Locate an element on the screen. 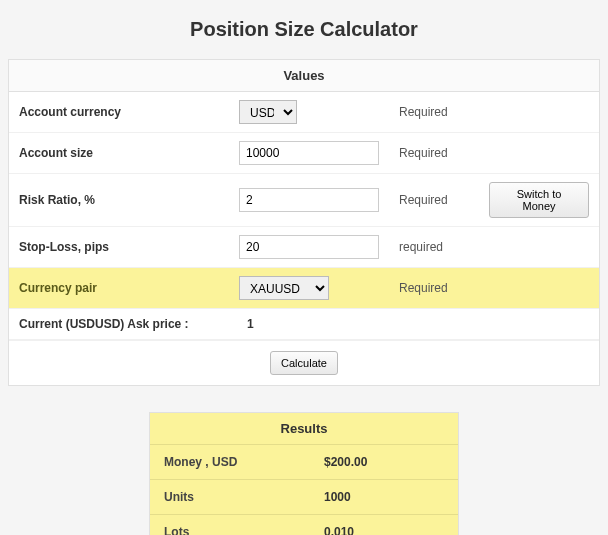 Image resolution: width=608 pixels, height=535 pixels. results-value-lots: 0.010 is located at coordinates (339, 530).